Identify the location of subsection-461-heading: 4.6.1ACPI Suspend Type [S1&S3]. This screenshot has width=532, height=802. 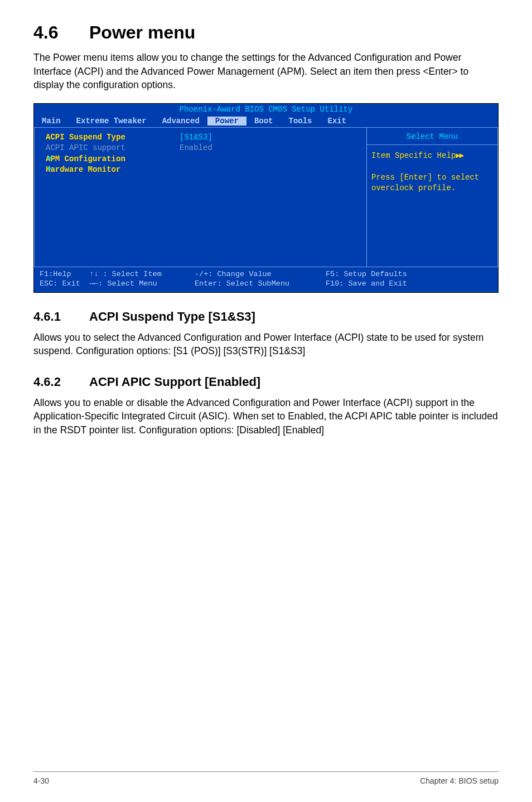
(266, 317).